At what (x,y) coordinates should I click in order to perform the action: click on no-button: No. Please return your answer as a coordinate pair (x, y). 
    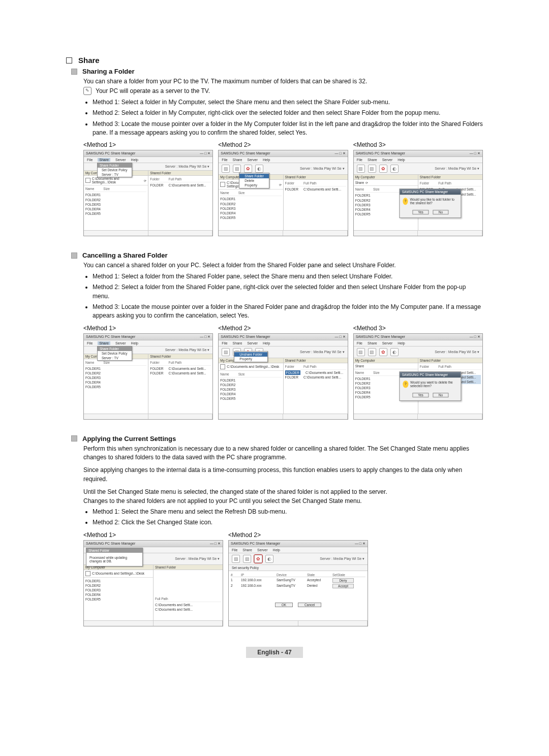
    Looking at the image, I should click on (441, 212).